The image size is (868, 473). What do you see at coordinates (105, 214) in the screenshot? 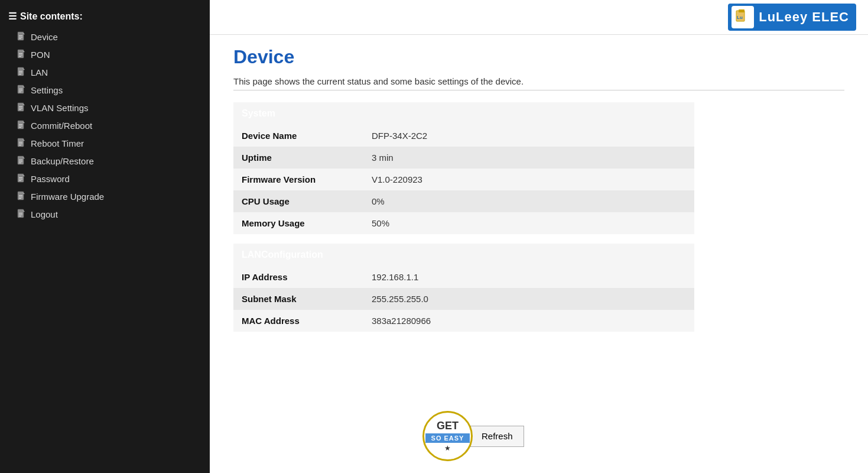
I see `sidebar-item-logout: Logout` at bounding box center [105, 214].